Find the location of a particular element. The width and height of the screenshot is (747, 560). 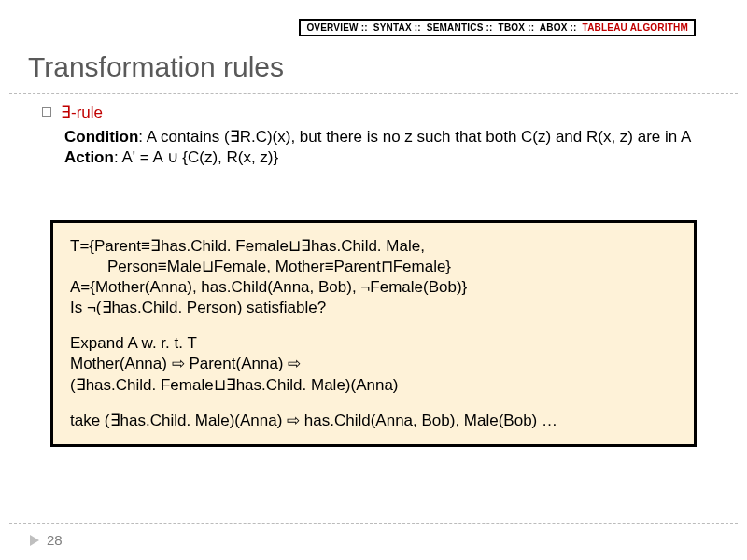

abox-line: A={Mother(Anna), has.Child(Anna, Bob), ¬… is located at coordinates (269, 287).